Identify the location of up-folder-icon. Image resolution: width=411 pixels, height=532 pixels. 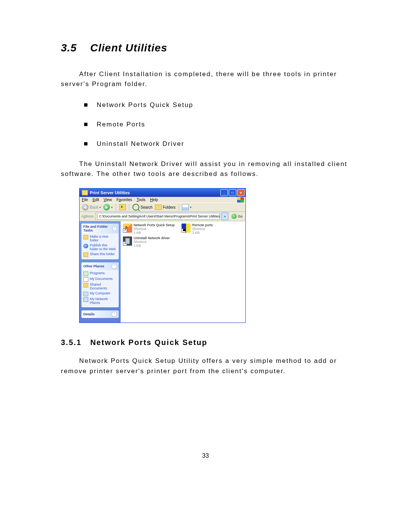
(123, 207).